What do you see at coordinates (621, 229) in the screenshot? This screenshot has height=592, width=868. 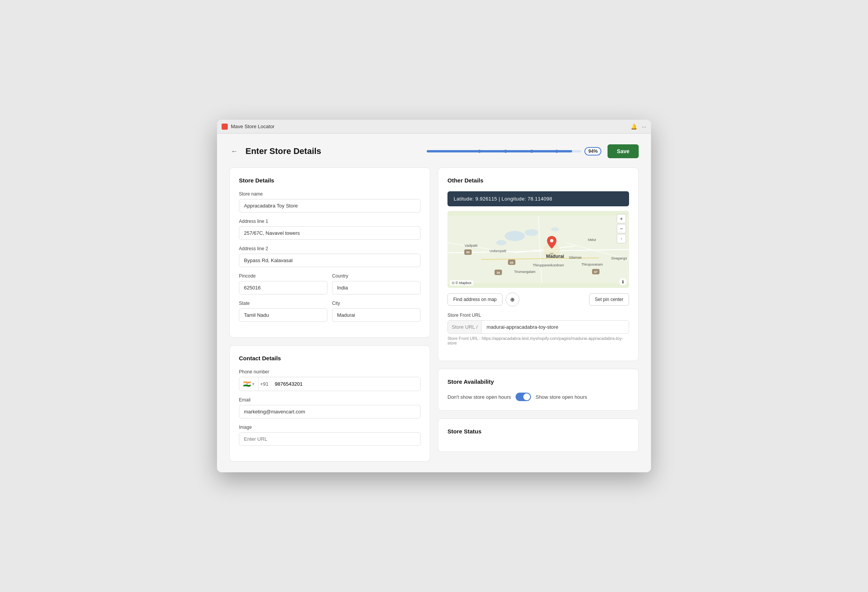 I see `zoom-out-button: −` at bounding box center [621, 229].